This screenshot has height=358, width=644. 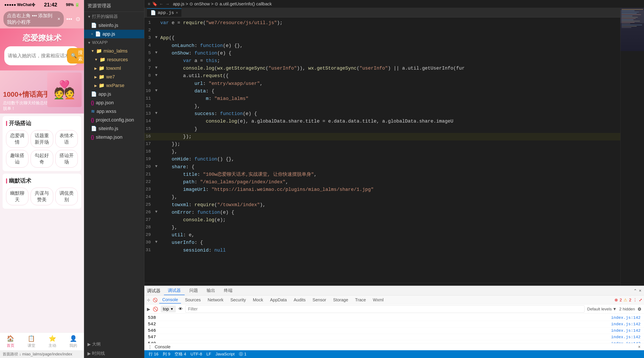 I want to click on folder-icon-towxml: 📁, so click(x=102, y=68).